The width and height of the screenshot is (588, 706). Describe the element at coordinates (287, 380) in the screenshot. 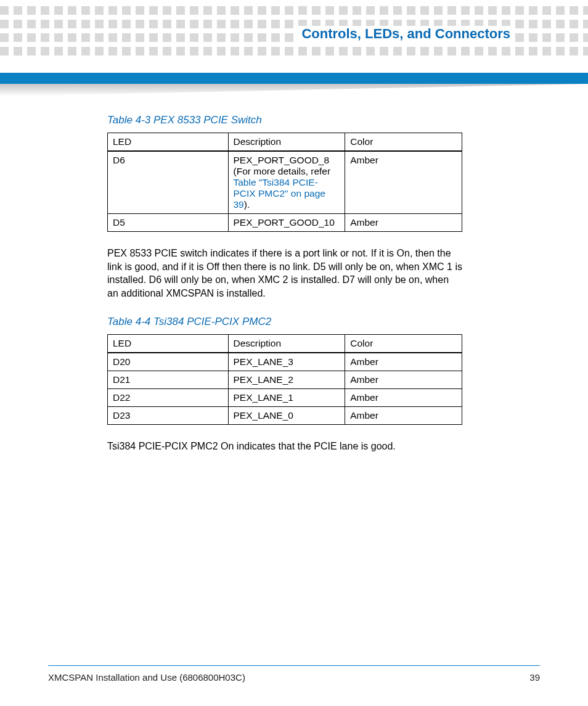

I see `cell-desc: PEX_LANE_2` at that location.